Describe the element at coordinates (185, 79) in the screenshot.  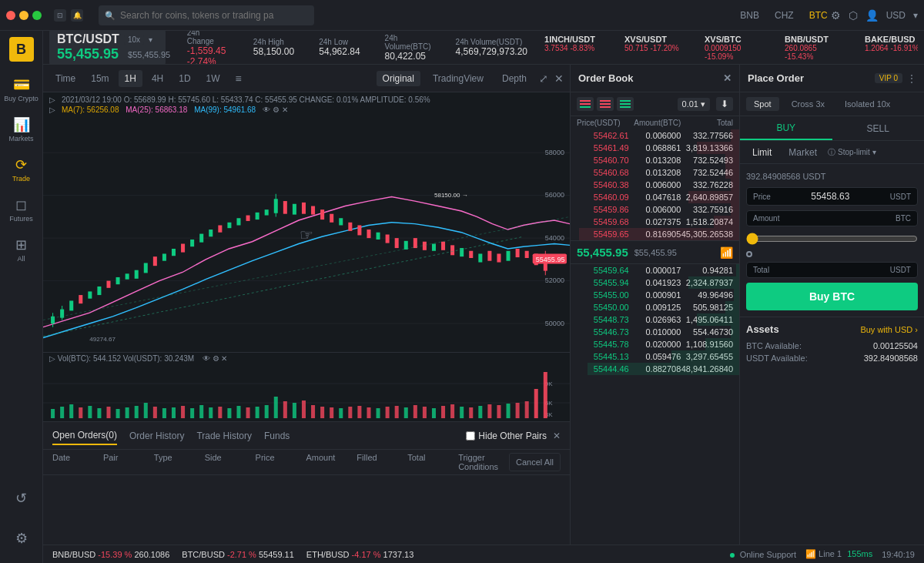
I see `tab-1d: 1D` at that location.